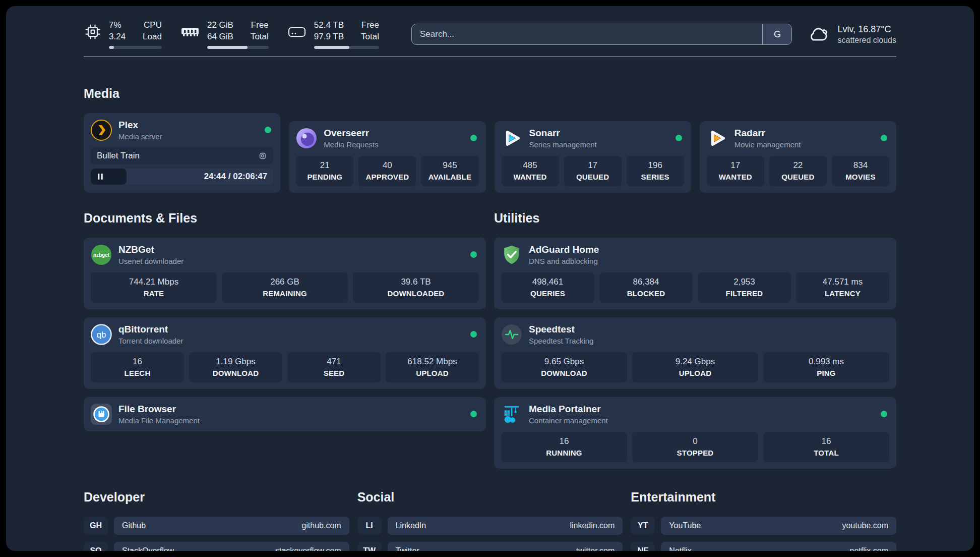  What do you see at coordinates (744, 288) in the screenshot?
I see `stat-tile: 2,953 FILTERED` at bounding box center [744, 288].